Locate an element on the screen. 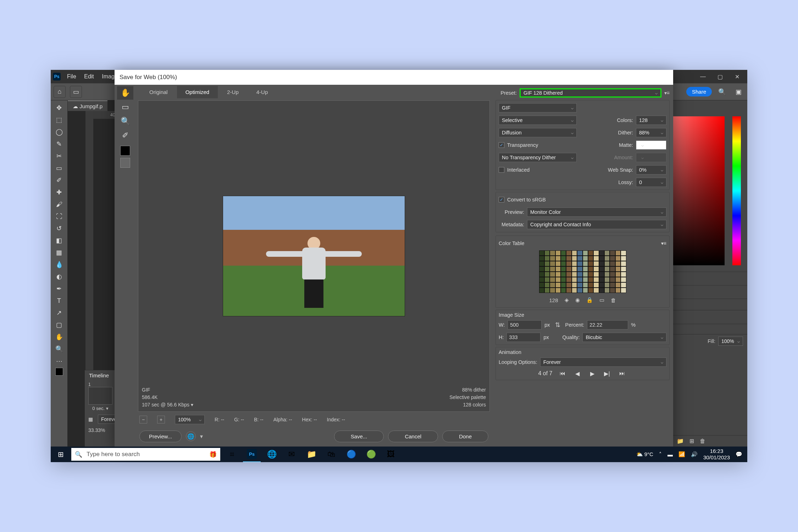 This screenshot has width=798, height=532. eyedropper-tool-icon: ✐ is located at coordinates (59, 180).